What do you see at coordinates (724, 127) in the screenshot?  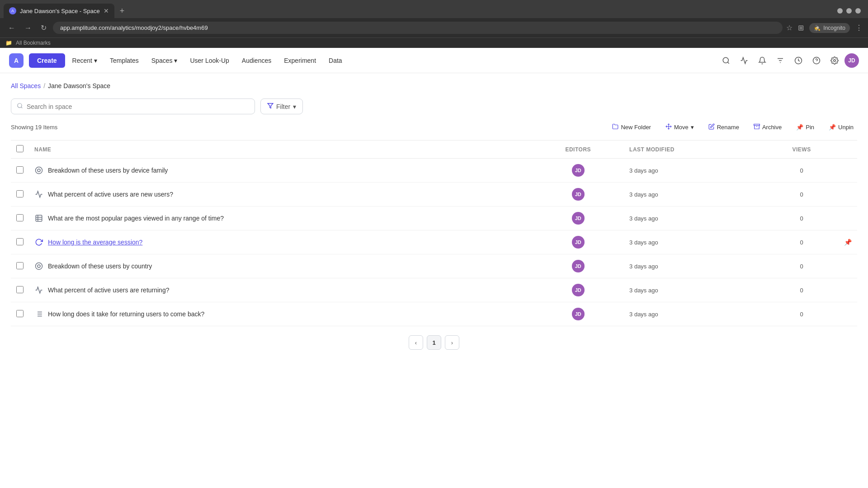 I see `rename-button: Rename` at bounding box center [724, 127].